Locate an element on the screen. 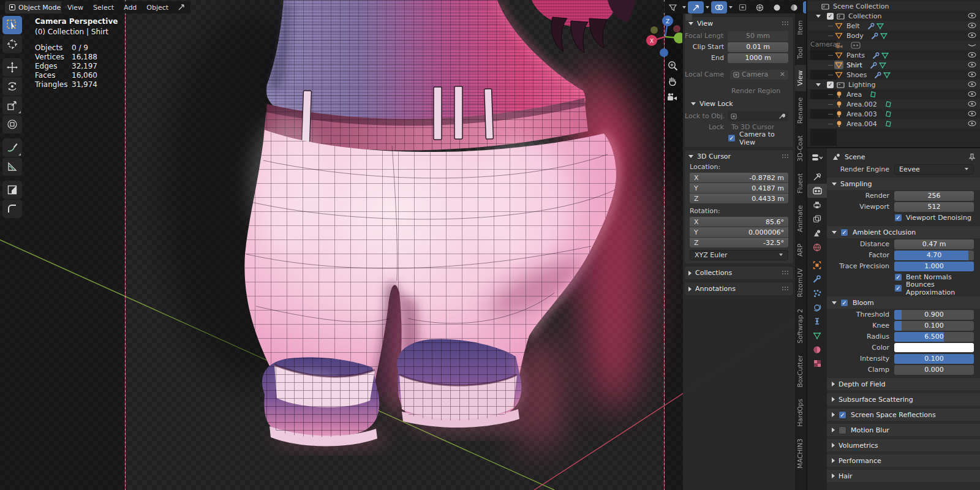 This screenshot has width=980, height=490. tab-tool-properties is located at coordinates (817, 176).